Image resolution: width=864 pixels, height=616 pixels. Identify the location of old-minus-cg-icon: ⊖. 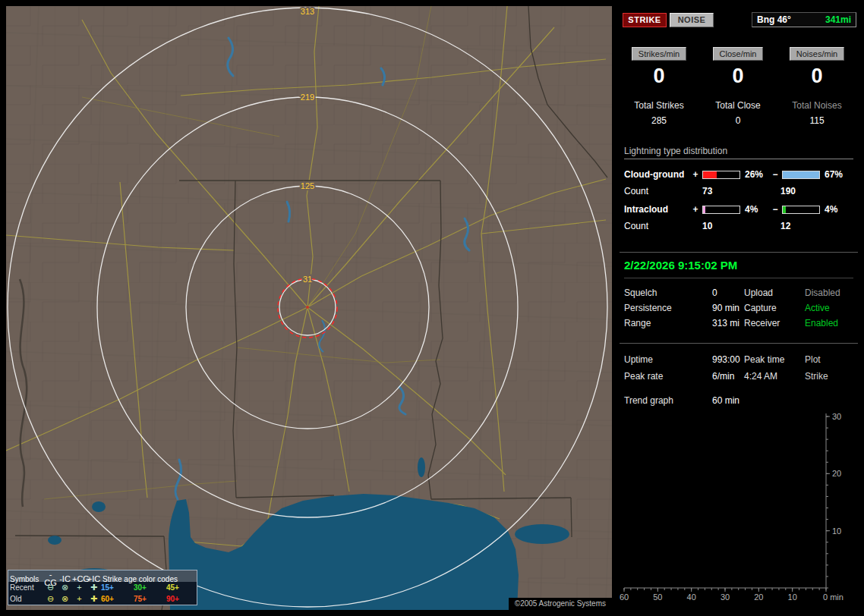
(50, 599).